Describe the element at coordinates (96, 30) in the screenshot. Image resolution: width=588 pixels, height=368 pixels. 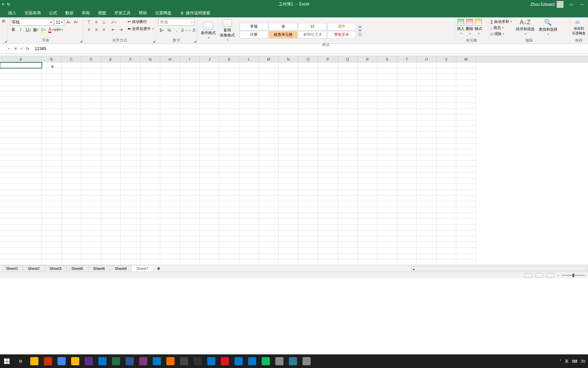
I see `align-center-button: ≡` at that location.